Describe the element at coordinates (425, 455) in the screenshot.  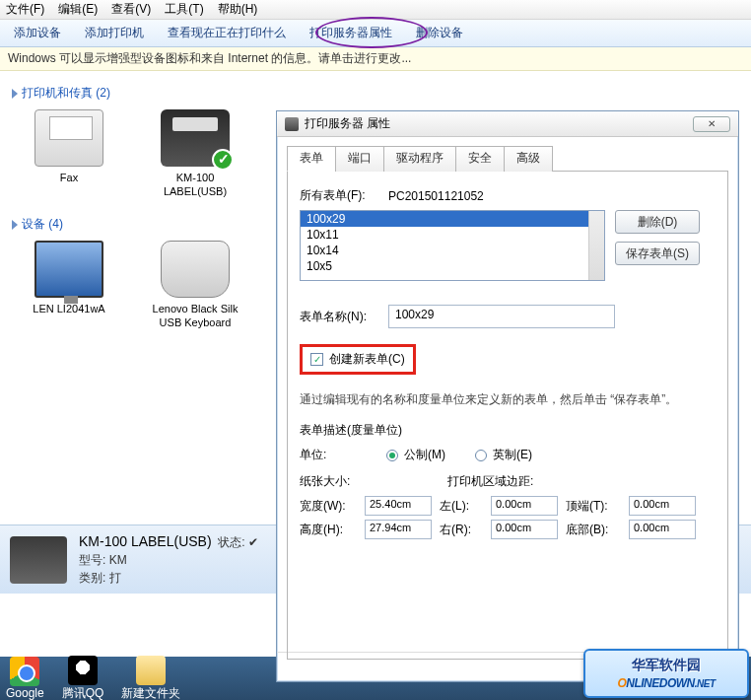
I see `radio-metric-label: 公制(M)` at that location.